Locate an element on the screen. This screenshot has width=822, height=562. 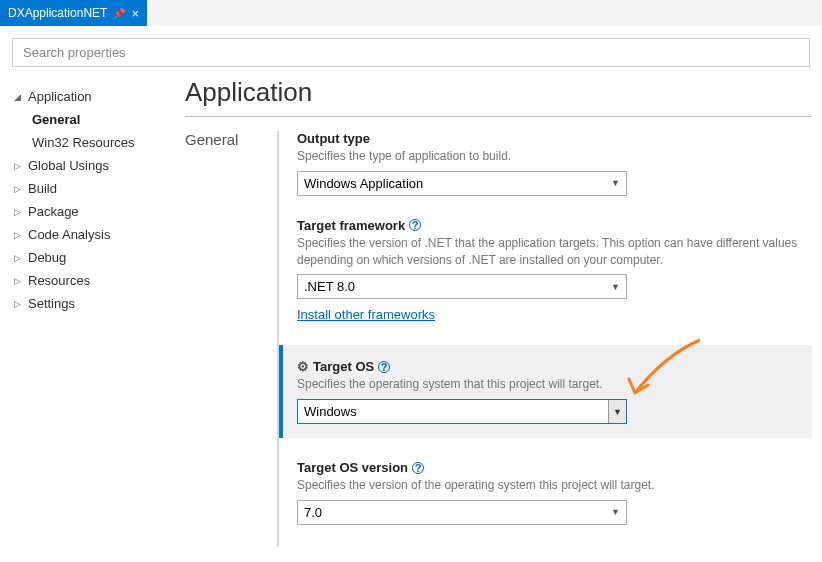
sidebar-label: Package is located at coordinates (54, 212).